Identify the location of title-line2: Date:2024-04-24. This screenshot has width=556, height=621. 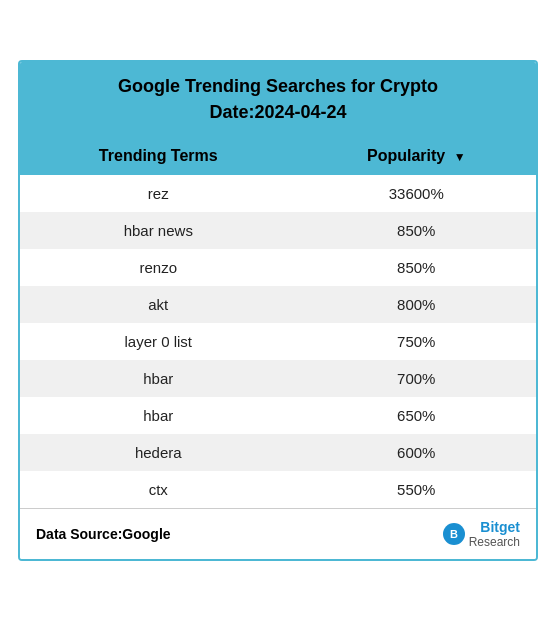
(278, 112).